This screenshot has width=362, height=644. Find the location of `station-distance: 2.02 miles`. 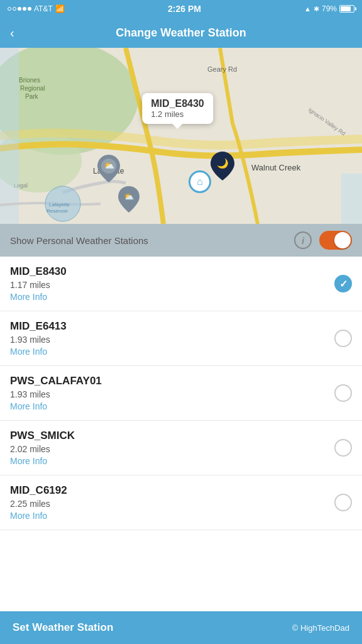

station-distance: 2.02 miles is located at coordinates (43, 449).